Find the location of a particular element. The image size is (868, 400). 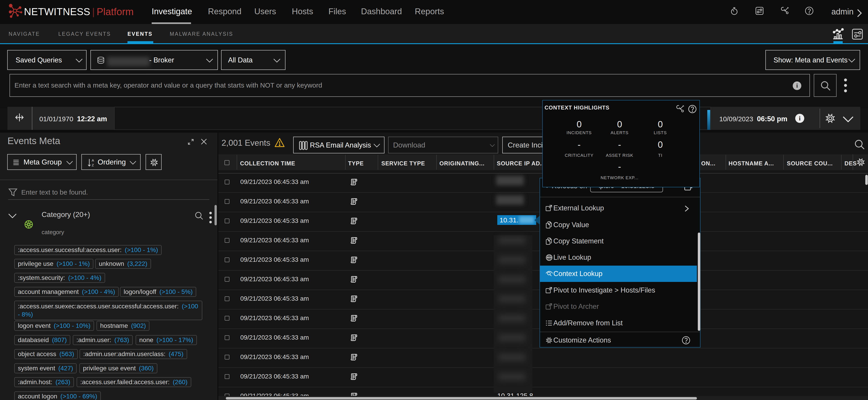

svg-text: Z is located at coordinates (93, 165).